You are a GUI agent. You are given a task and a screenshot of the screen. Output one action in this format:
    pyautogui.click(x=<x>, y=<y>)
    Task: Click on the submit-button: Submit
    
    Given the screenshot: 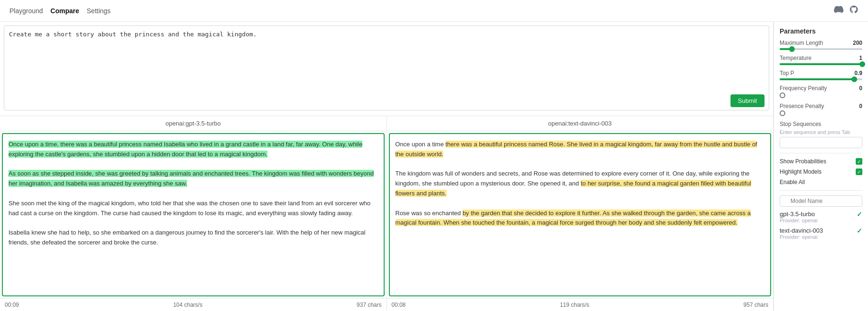 What is the action you would take?
    pyautogui.click(x=748, y=101)
    